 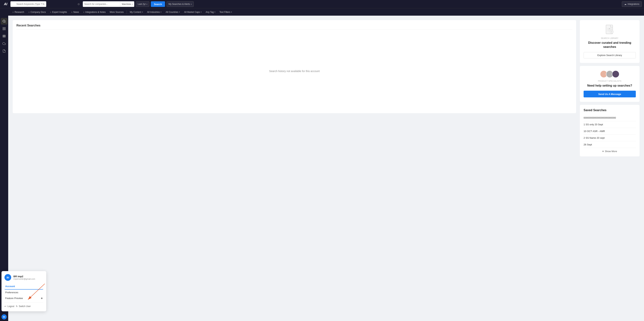 I want to click on user-popup: BI BR imp2 impersonbr@gmail.com Account …, so click(x=24, y=291).